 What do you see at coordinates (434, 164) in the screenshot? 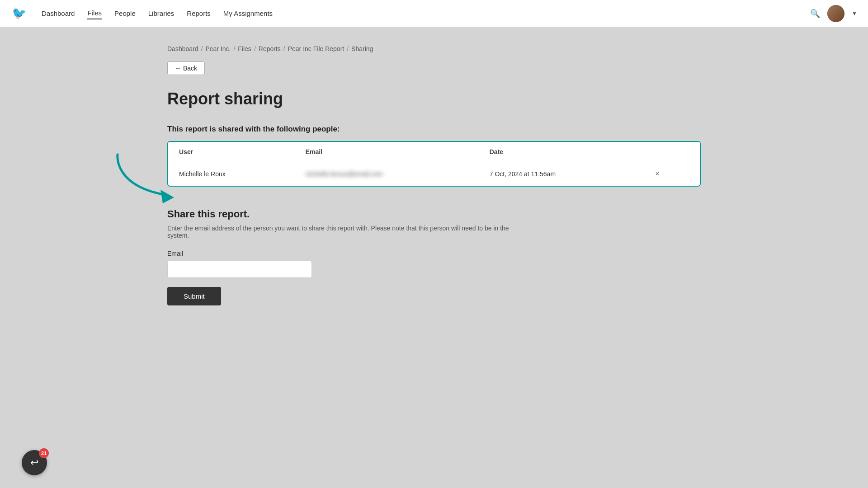
I see `shared-users-table-container: User Email Date Michelle le Roux michell…` at bounding box center [434, 164].